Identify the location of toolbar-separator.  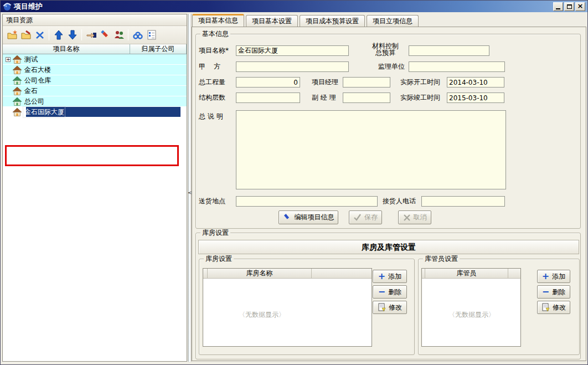
(82, 35).